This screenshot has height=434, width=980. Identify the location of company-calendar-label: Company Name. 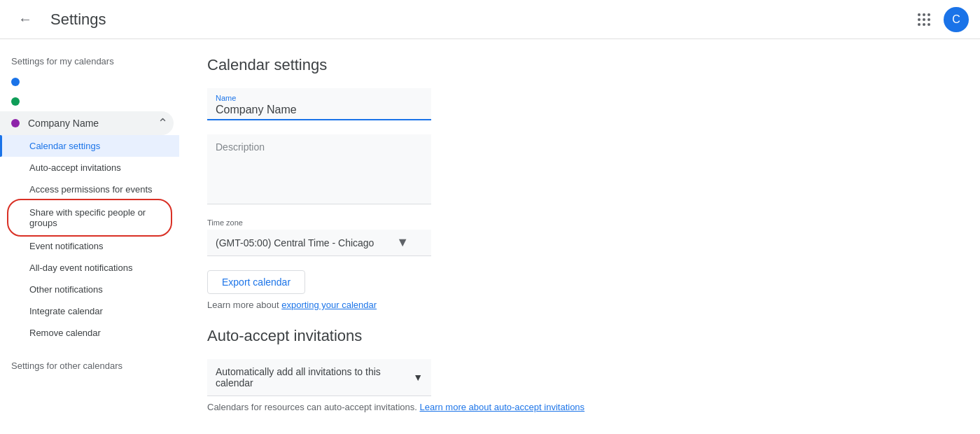
(63, 123).